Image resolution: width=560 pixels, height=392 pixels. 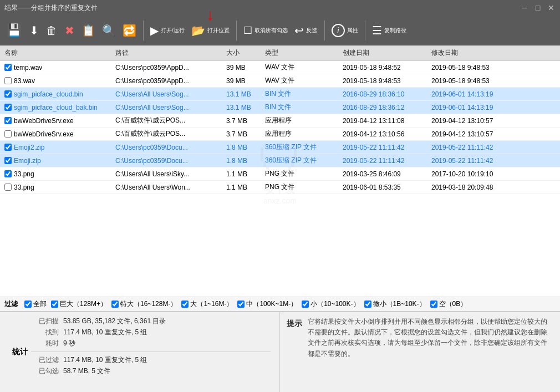 What do you see at coordinates (399, 304) in the screenshot?
I see `filter-label-tiny: 微小（1B~10K-）` at bounding box center [399, 304].